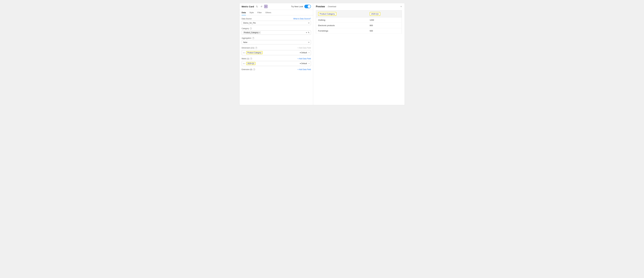 This screenshot has height=278, width=644. Describe the element at coordinates (251, 63) in the screenshot. I see `metric-field-tag: 2020-Q1` at that location.